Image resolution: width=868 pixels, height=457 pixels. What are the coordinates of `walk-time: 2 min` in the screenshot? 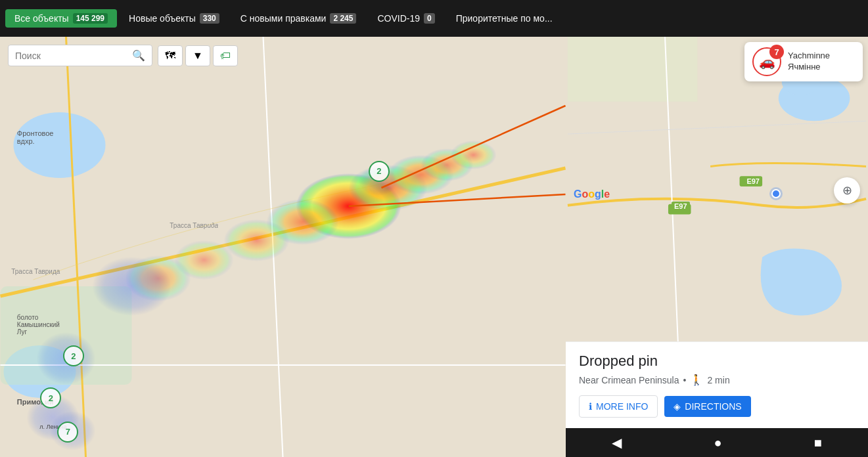 It's located at (718, 380).